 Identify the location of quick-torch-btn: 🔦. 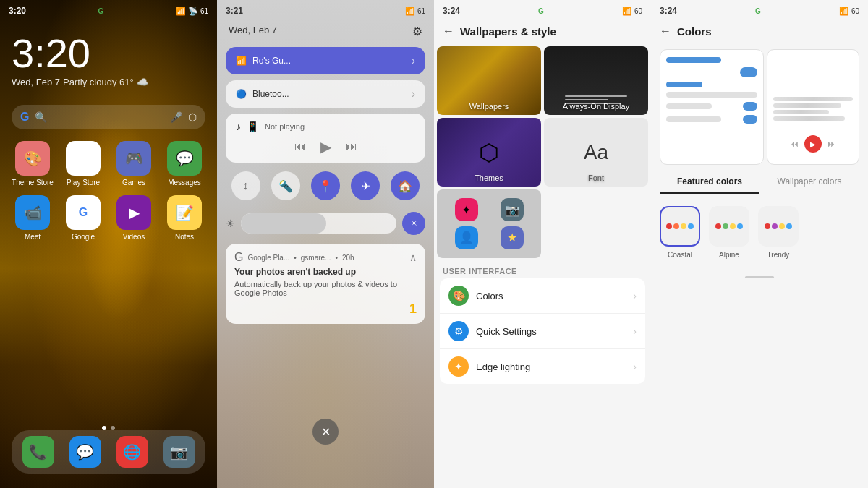
(286, 186).